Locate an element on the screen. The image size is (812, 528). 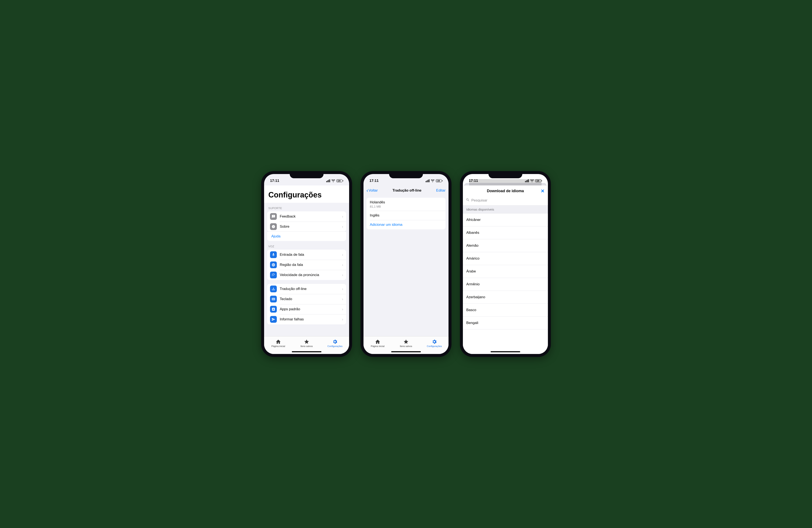
list-item: Africâner is located at coordinates (506, 220).